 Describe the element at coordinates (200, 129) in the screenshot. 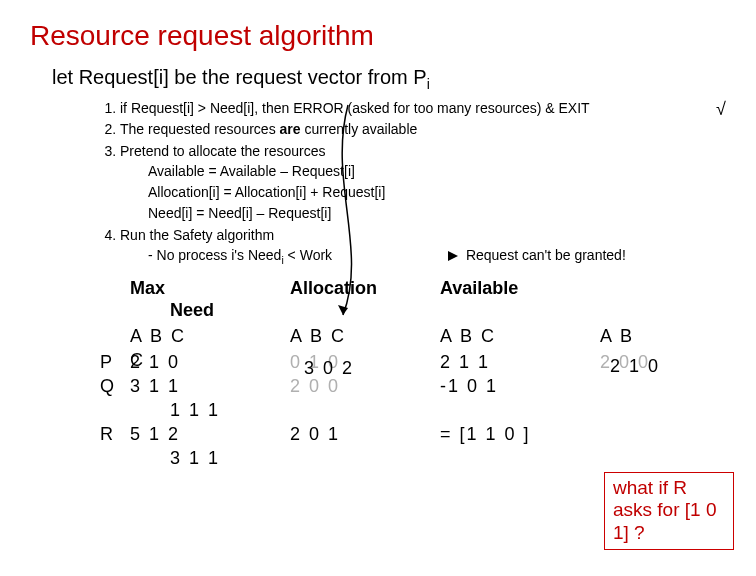

I see `step-2-pre: The requested resources` at that location.